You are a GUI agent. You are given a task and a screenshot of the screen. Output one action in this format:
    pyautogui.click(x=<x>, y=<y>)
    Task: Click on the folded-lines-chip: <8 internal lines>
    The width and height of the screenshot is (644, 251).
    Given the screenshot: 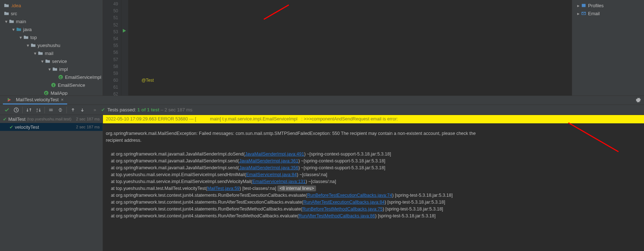 What is the action you would take?
    pyautogui.click(x=297, y=188)
    